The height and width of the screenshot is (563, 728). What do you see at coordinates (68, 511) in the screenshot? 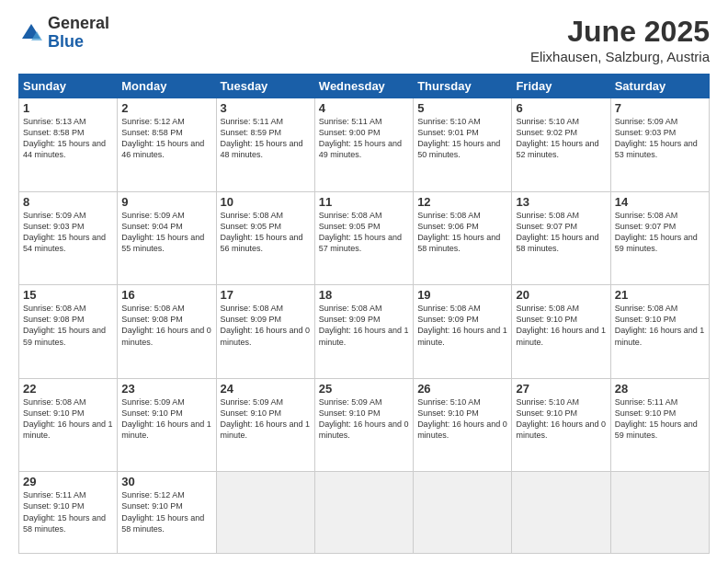
I see `day-info: Sunrise: 5:11 AMSunset: 9:10 PMDaylight:…` at bounding box center [68, 511].